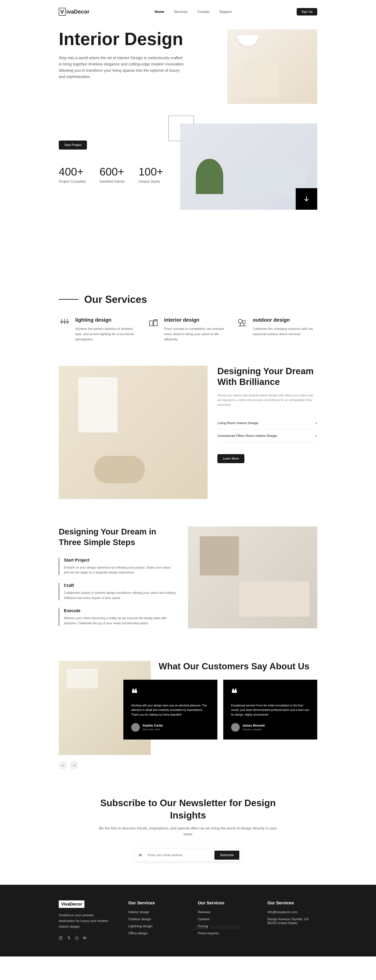 This screenshot has height=980, width=376. Describe the element at coordinates (133, 432) in the screenshot. I see `dream-image` at that location.